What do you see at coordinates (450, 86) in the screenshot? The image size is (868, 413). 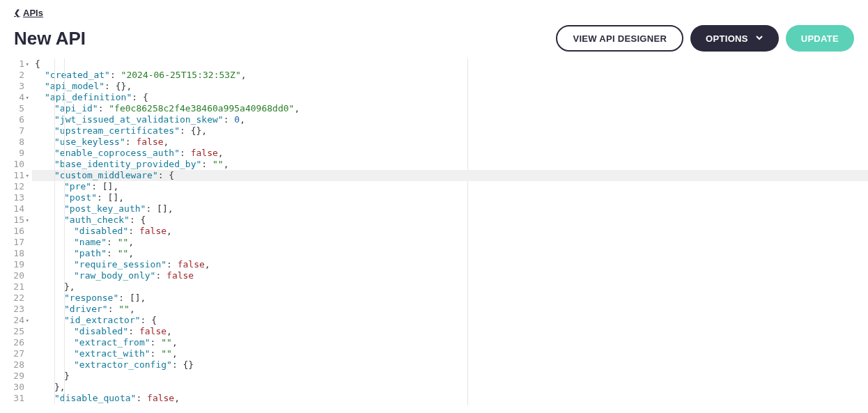 I see `code-line: "api_model": {},` at bounding box center [450, 86].